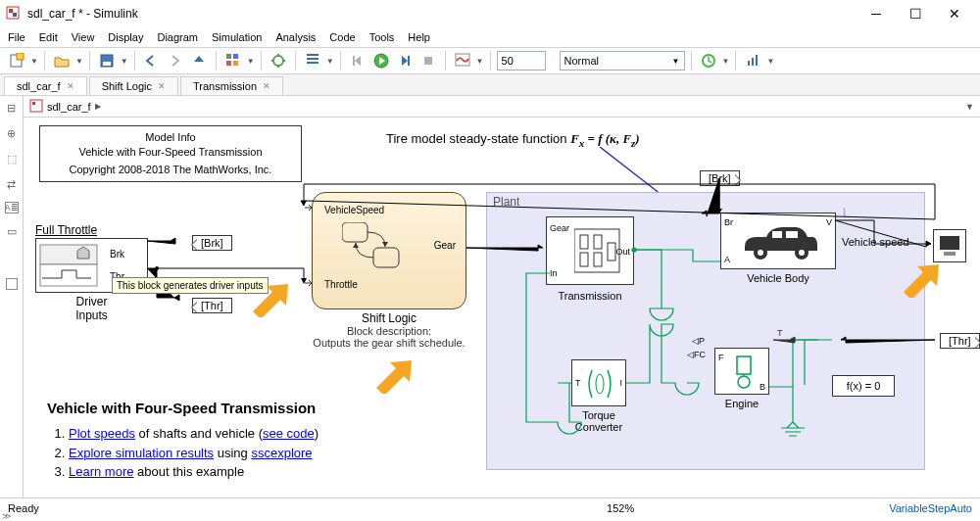  What do you see at coordinates (12, 184) in the screenshot?
I see `toggle-arrows-icon: ⇄` at bounding box center [12, 184].